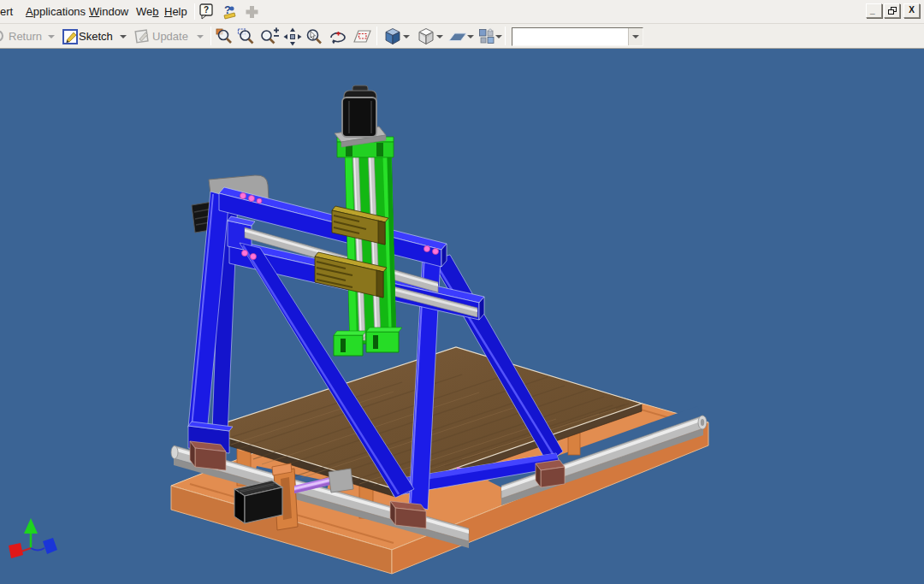  Describe the element at coordinates (7, 12) in the screenshot. I see `menu-item-convert-partial: ert` at that location.